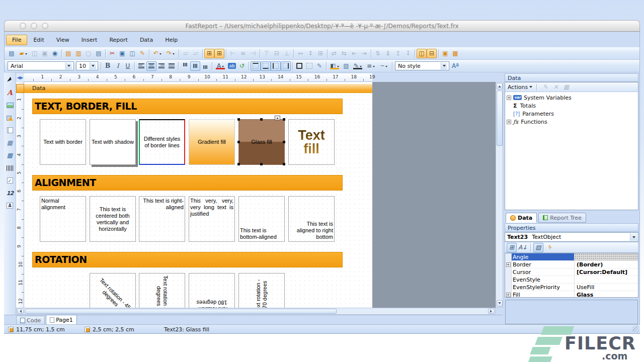 The image size is (644, 362). I want to click on tree-item-functions: +ƒxFunctions, so click(572, 122).